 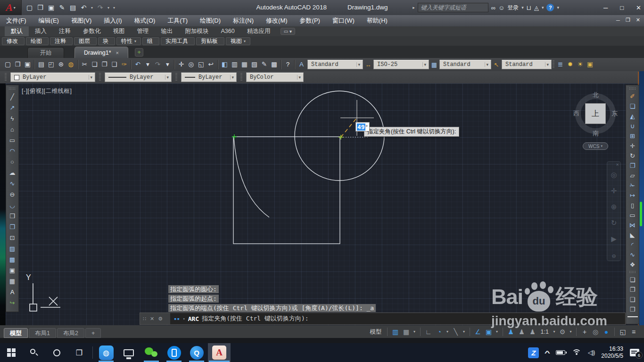 What do you see at coordinates (152, 319) in the screenshot?
I see `command-close-icon: ✕` at bounding box center [152, 319].